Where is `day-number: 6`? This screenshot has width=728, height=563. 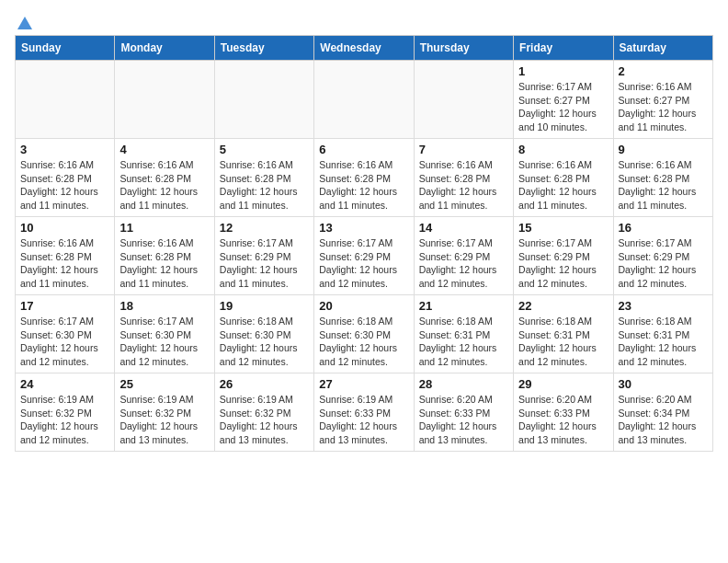
day-number: 6 is located at coordinates (364, 149).